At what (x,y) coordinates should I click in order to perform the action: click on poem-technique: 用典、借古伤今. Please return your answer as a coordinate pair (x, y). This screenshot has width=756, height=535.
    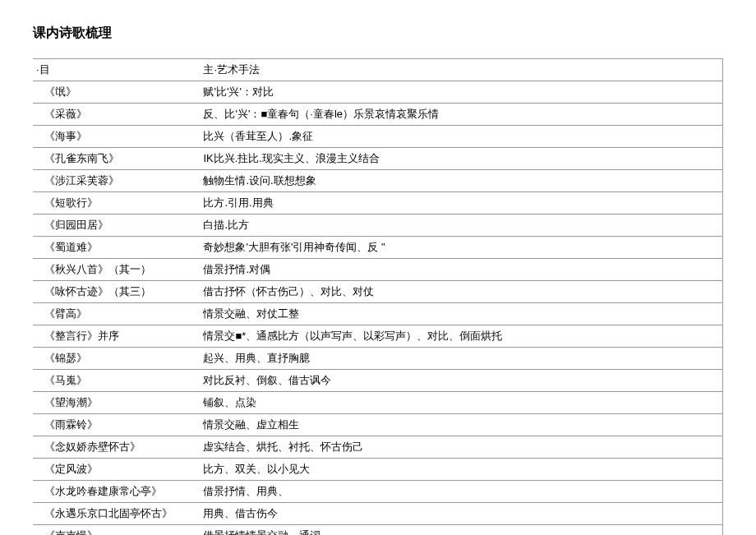
    Looking at the image, I should click on (460, 514).